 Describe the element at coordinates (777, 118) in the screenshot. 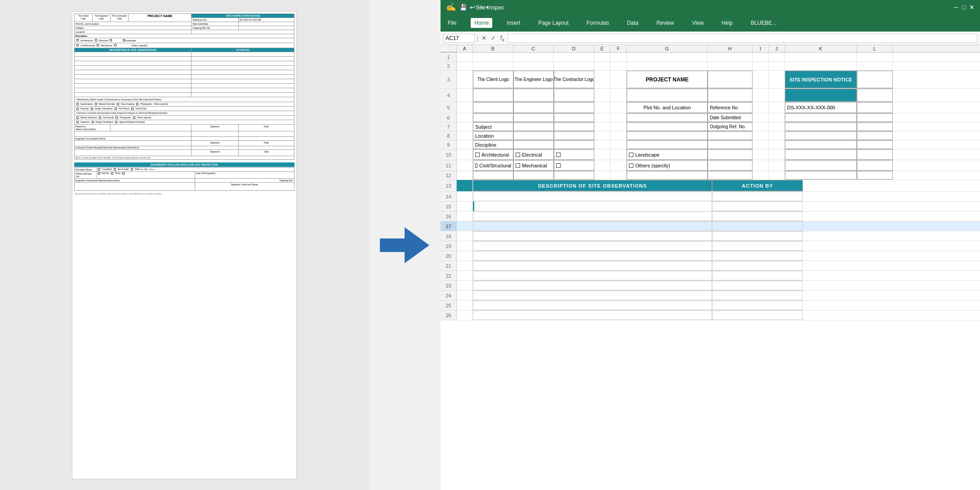

I see `cell-j6` at that location.